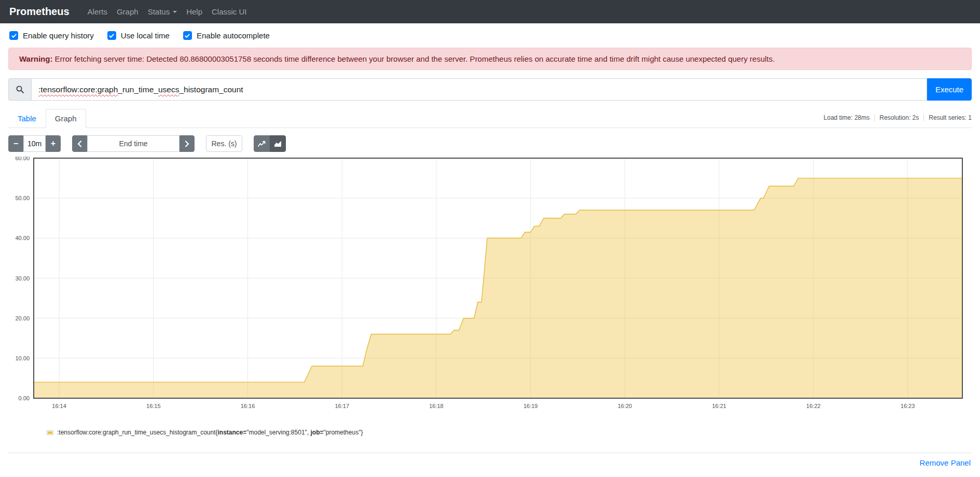 The width and height of the screenshot is (980, 477). Describe the element at coordinates (625, 406) in the screenshot. I see `x-tick-label: 16:20` at that location.